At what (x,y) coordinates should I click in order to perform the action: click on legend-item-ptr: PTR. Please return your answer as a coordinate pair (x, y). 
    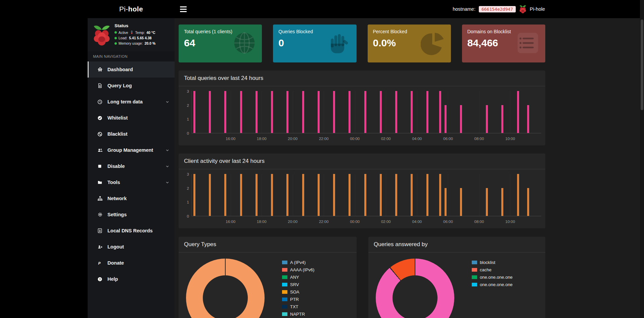
    Looking at the image, I should click on (298, 299).